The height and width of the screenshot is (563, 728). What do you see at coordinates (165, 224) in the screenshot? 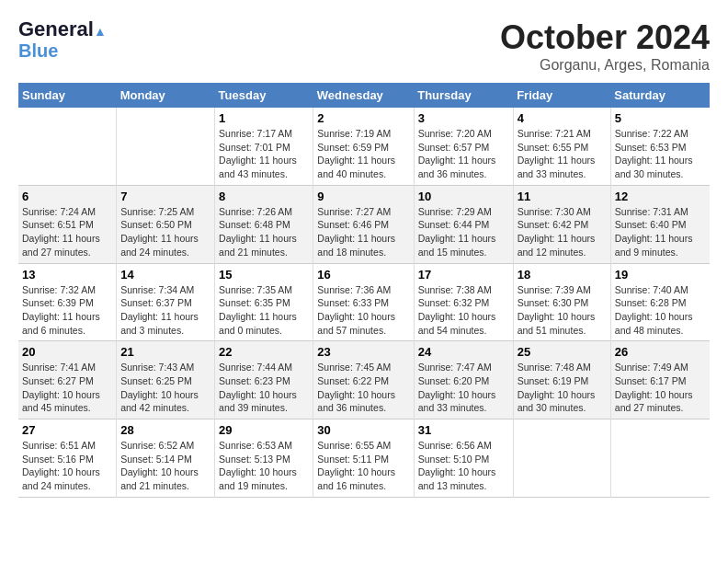
I see `calendar-cell: 7Sunrise: 7:25 AM Sunset: 6:50 PM Daylig…` at bounding box center [165, 224].